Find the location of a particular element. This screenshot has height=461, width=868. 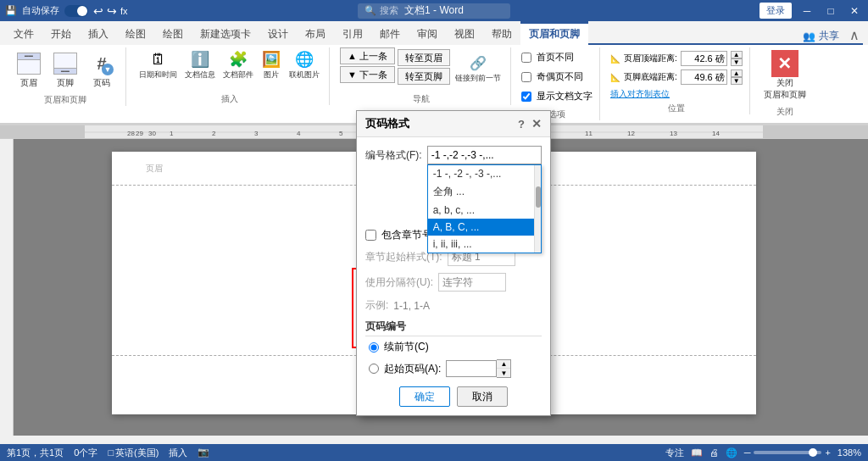

cancel-button: 取消 is located at coordinates (482, 397).